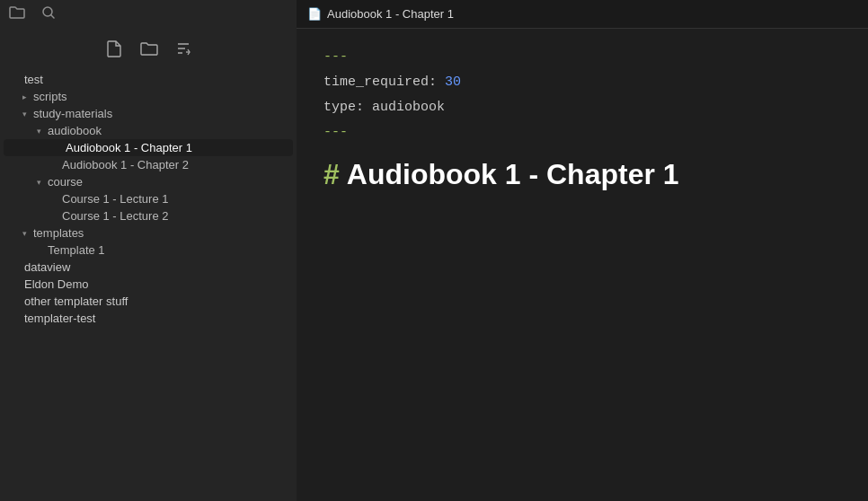  What do you see at coordinates (148, 165) in the screenshot?
I see `tree-item-ch2: Audiobook 1 - Chapter 2` at bounding box center [148, 165].